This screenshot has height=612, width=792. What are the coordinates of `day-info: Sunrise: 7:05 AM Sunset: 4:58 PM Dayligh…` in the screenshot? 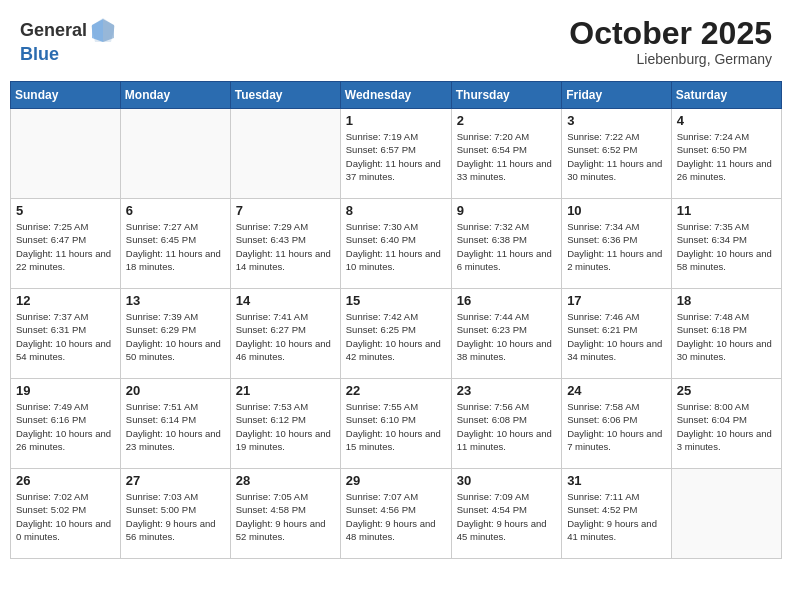 It's located at (286, 516).